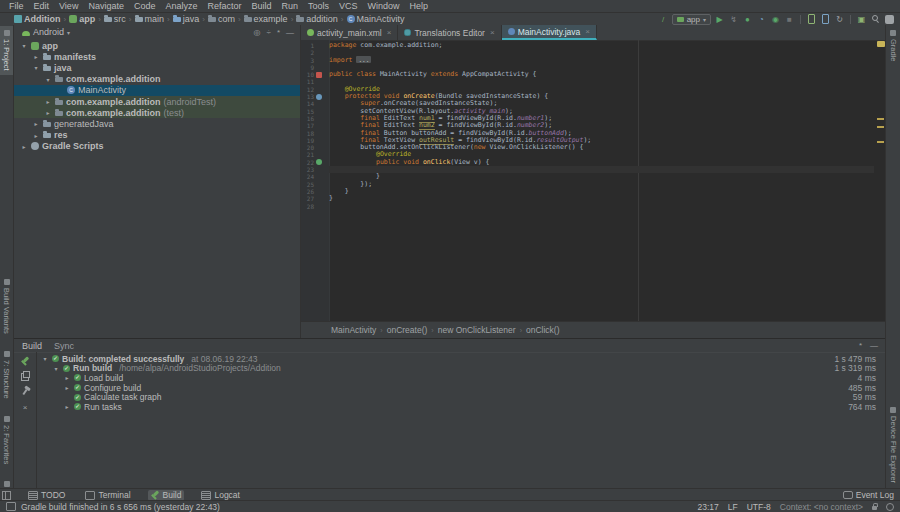  I want to click on tool-stripe-button: Build Variants, so click(6, 306).